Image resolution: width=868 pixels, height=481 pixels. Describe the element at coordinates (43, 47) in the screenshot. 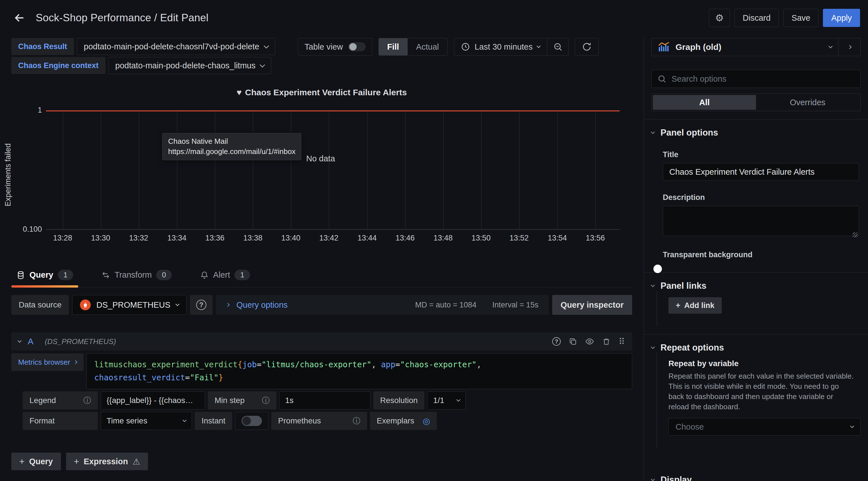

I see `variable-label: Chaos Result` at that location.